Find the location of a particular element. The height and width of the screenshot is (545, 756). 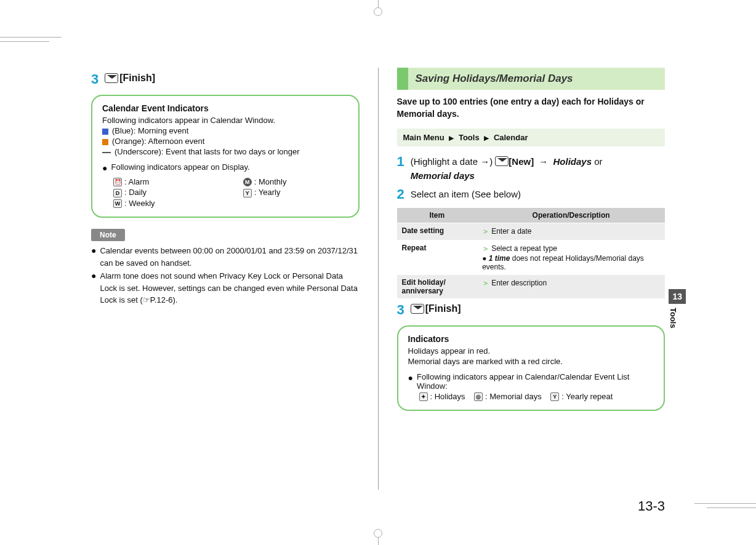

indicator-label: (Orange): Afternoon event is located at coordinates (158, 141).